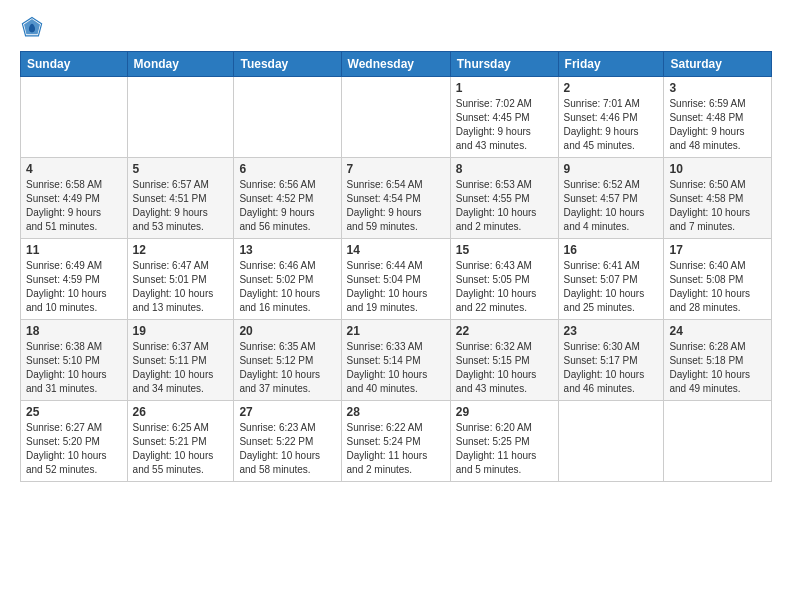 This screenshot has width=792, height=612. What do you see at coordinates (504, 64) in the screenshot?
I see `header-thursday: Thursday` at bounding box center [504, 64].